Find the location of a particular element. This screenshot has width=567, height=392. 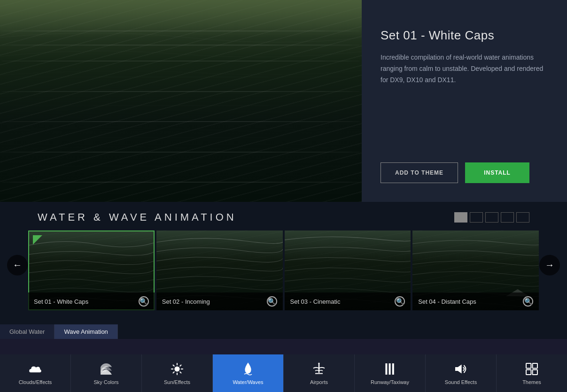

nav-item-runway: Runway/Taxiway is located at coordinates (390, 373).